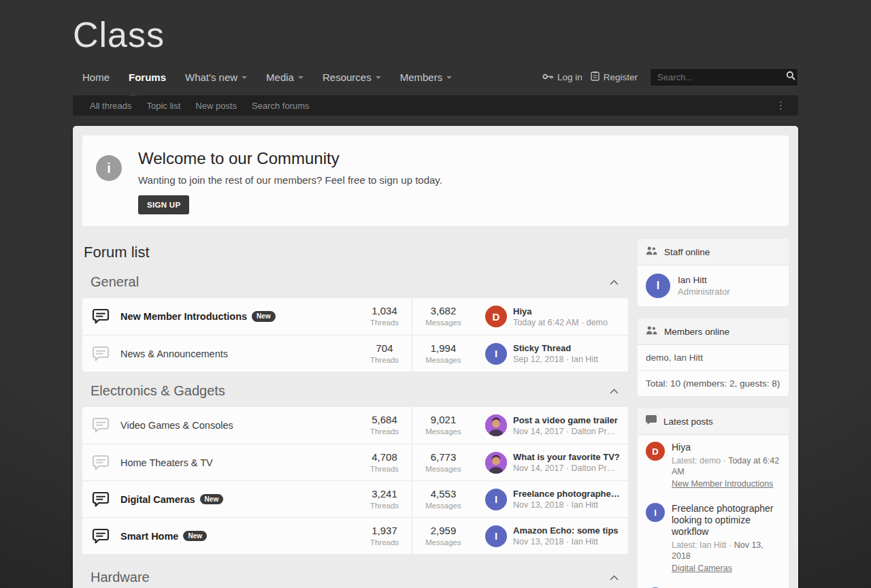  What do you see at coordinates (355, 389) in the screenshot?
I see `category-header-electronics: Electronics & Gadgets` at bounding box center [355, 389].